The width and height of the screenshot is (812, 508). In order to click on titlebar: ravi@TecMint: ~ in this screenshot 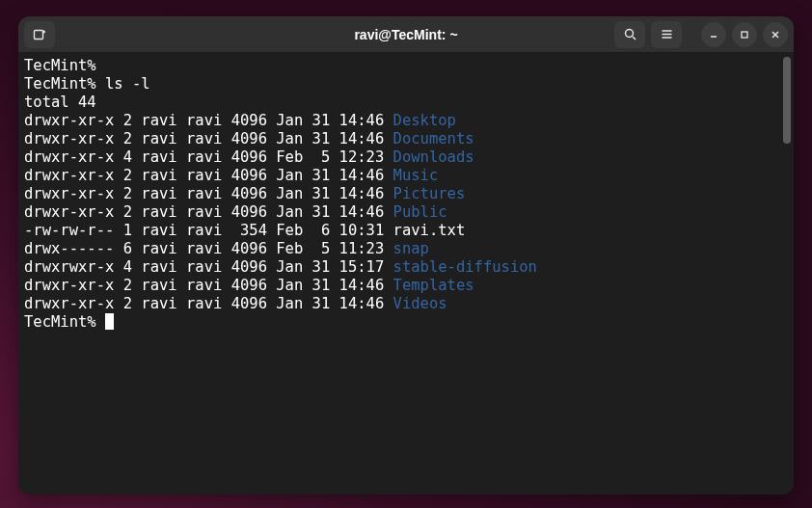, I will do `click(406, 35)`.